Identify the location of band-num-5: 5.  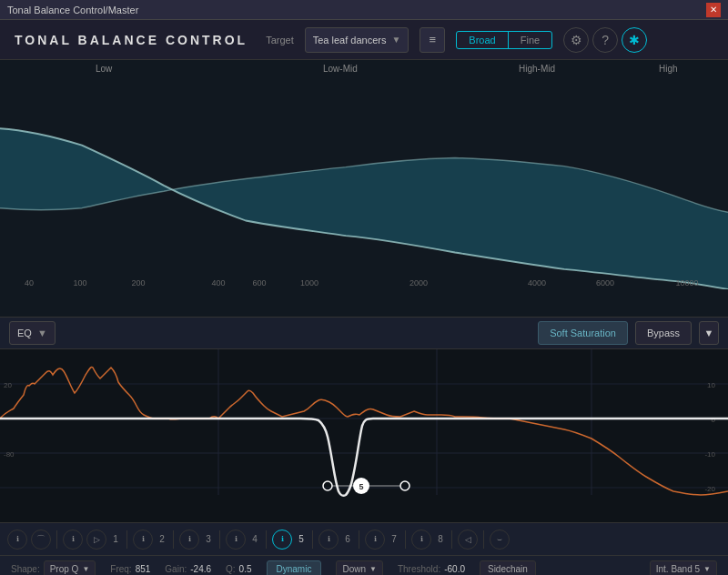
(301, 539).